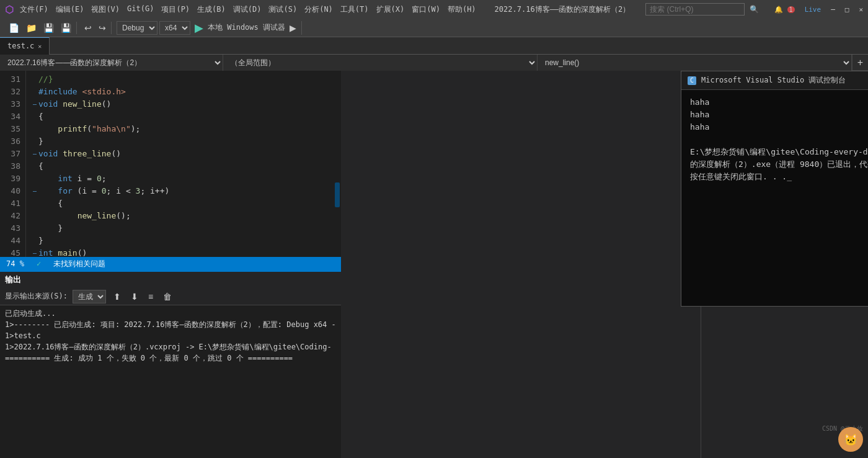 This screenshot has height=458, width=868. Describe the element at coordinates (337, 164) in the screenshot. I see `editor-scrollbar` at that location.